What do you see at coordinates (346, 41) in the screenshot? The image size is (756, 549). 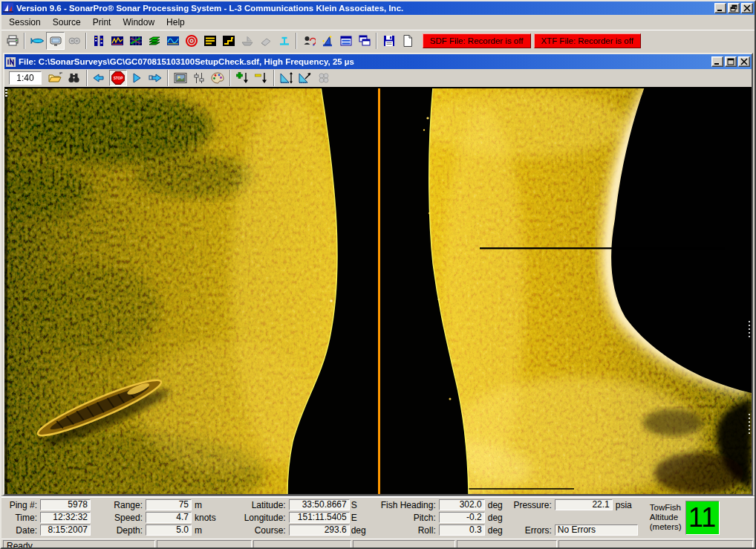 I see `split-window-button` at bounding box center [346, 41].